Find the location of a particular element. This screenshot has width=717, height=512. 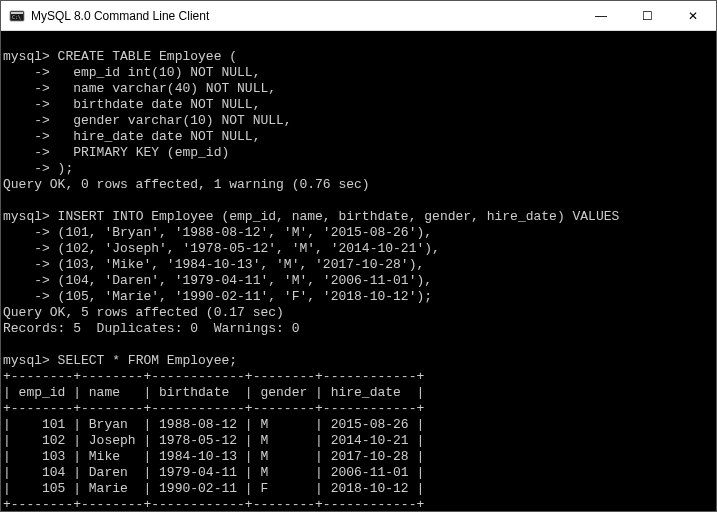

table-row: | 103 | Mike | 1984-10-13 | M | 2017-10-… is located at coordinates (214, 456).